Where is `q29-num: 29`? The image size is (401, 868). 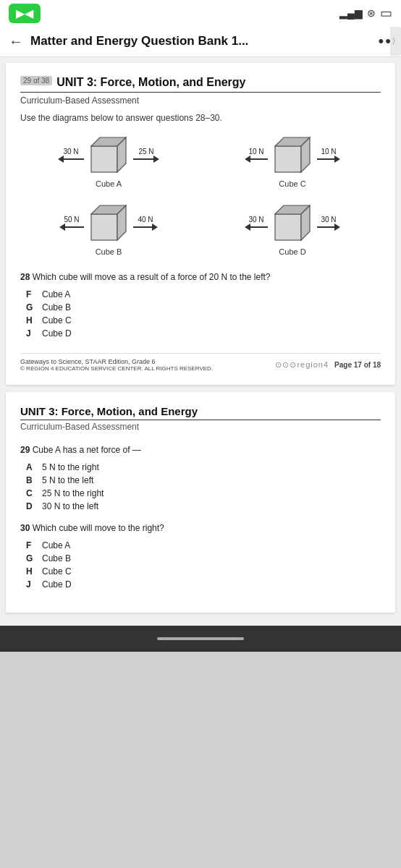
q29-num: 29 is located at coordinates (25, 450).